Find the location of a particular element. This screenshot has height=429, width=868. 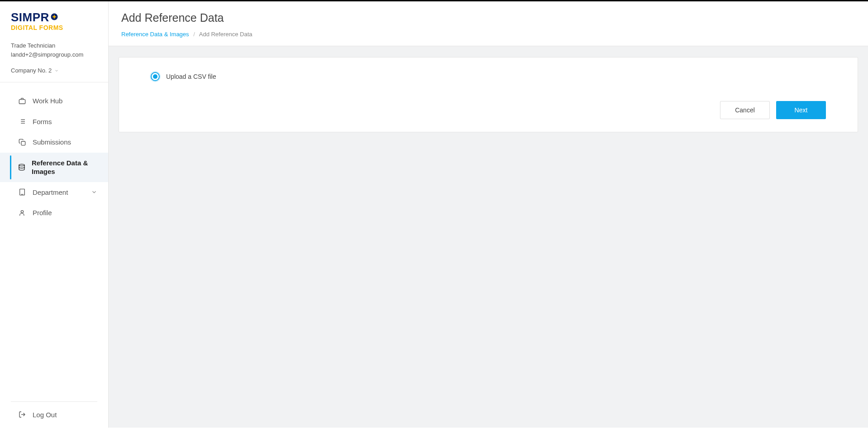

sidebar-item-label: Submissions is located at coordinates (52, 142).